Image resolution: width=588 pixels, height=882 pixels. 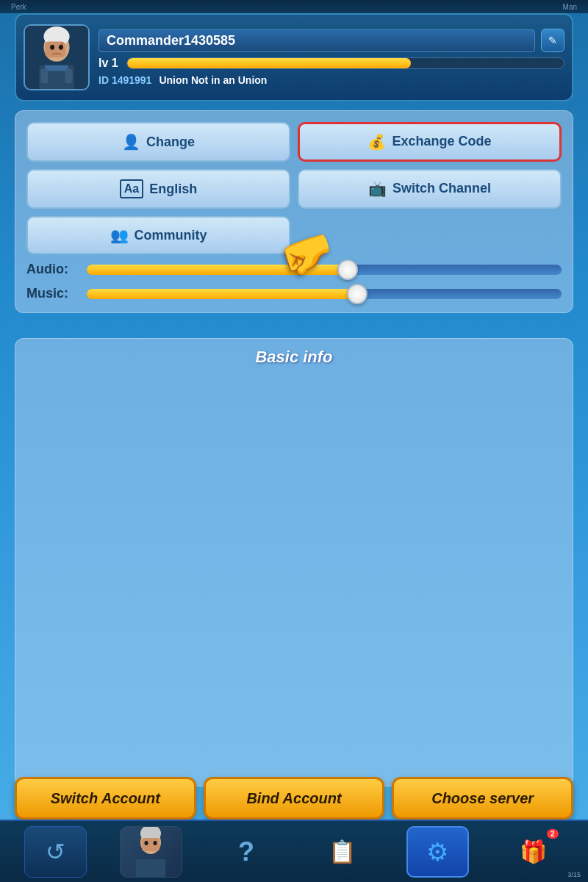 What do you see at coordinates (269, 63) in the screenshot?
I see `exp-bar-fill` at bounding box center [269, 63].